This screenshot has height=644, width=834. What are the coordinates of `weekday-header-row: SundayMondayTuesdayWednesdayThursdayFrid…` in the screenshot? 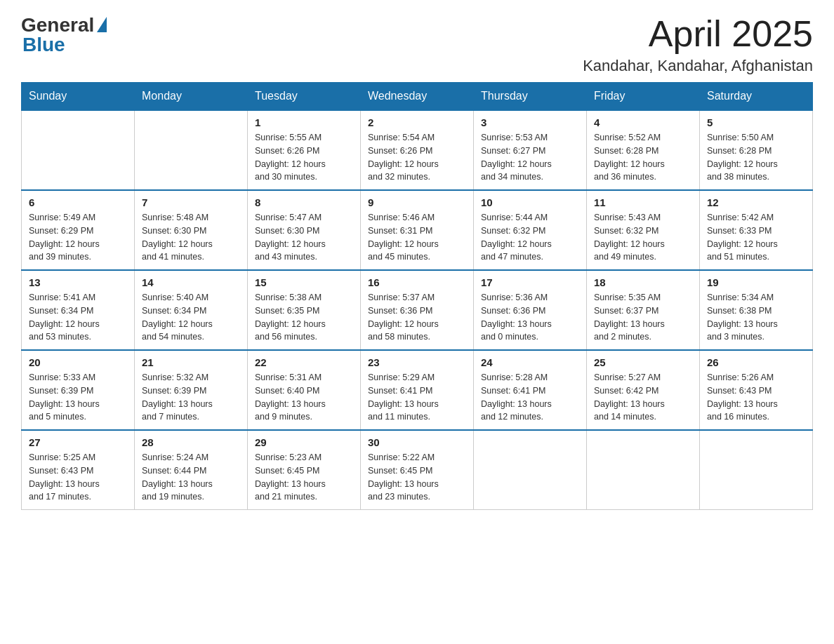 It's located at (417, 97).